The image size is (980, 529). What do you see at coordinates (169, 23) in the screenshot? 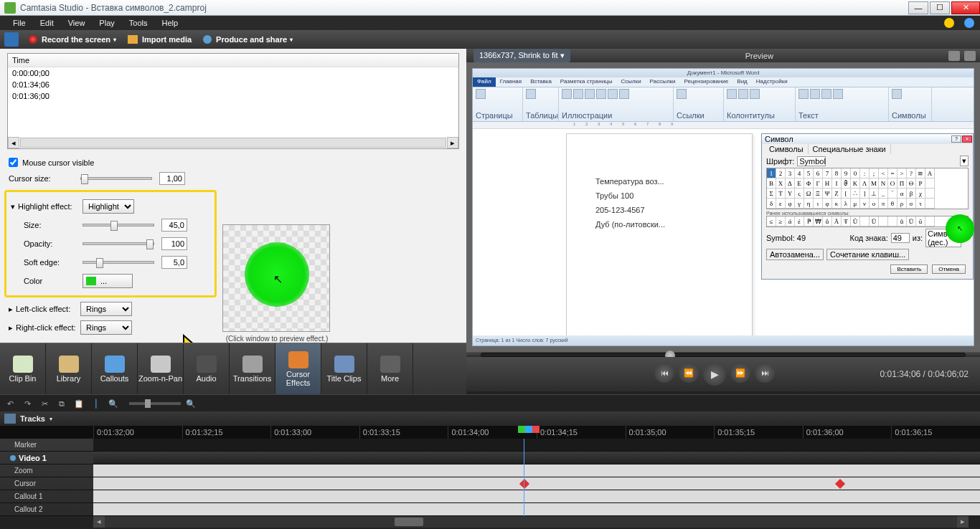
I see `menu-help: Help` at bounding box center [169, 23].